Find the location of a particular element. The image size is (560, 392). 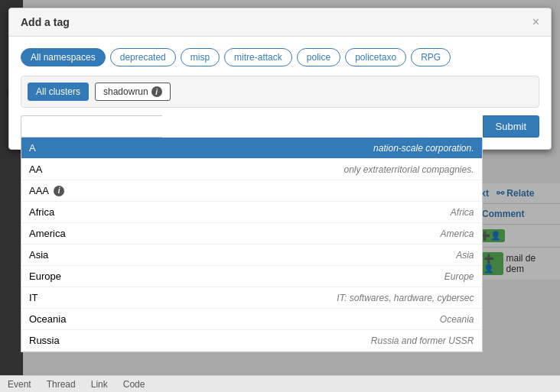

dropdown-item-america: America America is located at coordinates (252, 234).